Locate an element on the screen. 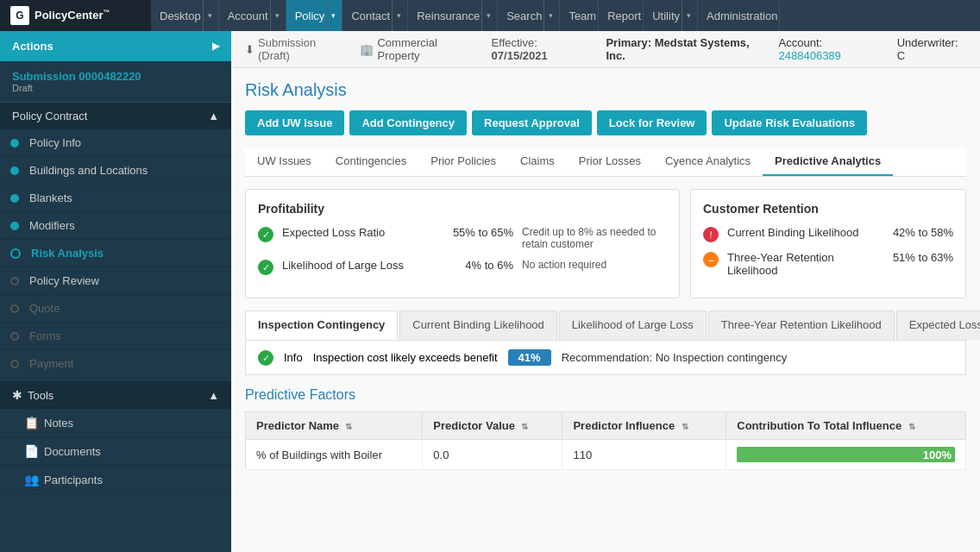 This screenshot has height=552, width=980. brand-icon: G is located at coordinates (20, 16).